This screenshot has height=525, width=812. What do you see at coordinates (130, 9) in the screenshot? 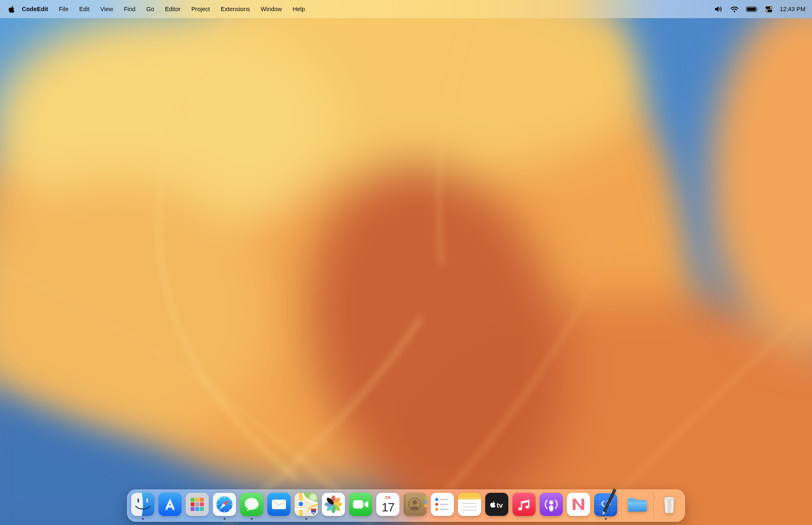
I see `menu-item-find: Find` at bounding box center [130, 9].